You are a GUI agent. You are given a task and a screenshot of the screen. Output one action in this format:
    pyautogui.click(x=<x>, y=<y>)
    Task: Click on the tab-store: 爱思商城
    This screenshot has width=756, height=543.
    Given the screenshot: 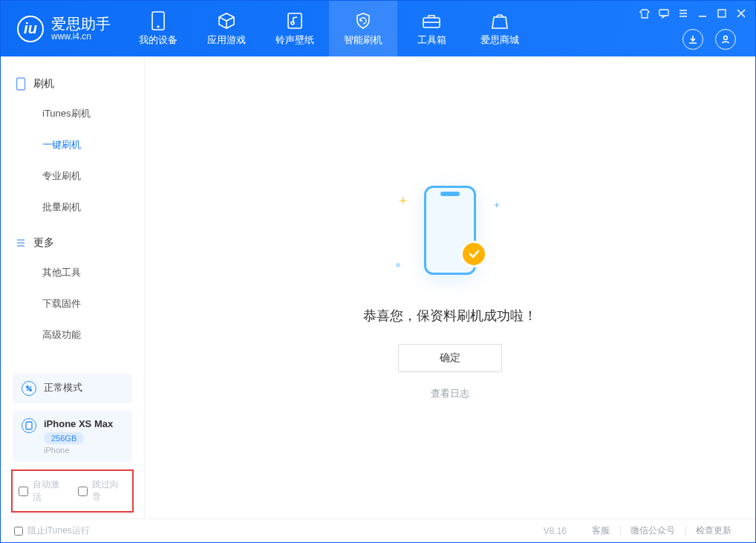 What is the action you would take?
    pyautogui.click(x=500, y=28)
    